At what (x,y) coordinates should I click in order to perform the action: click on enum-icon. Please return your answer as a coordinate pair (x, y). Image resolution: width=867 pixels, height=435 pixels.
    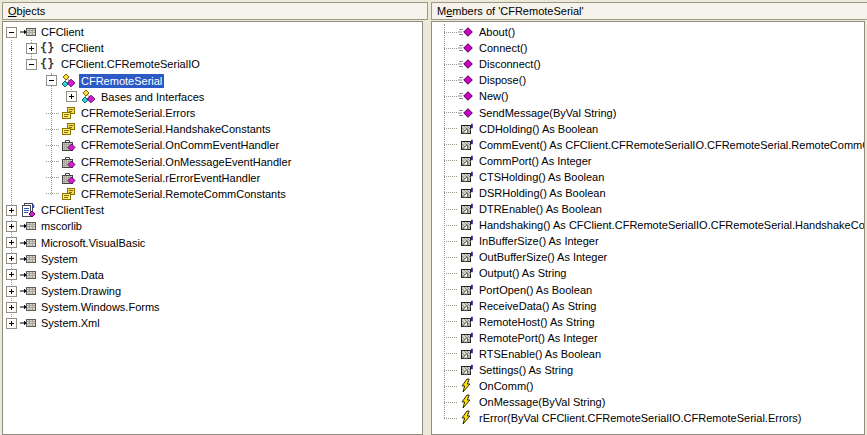
    Looking at the image, I should click on (68, 113).